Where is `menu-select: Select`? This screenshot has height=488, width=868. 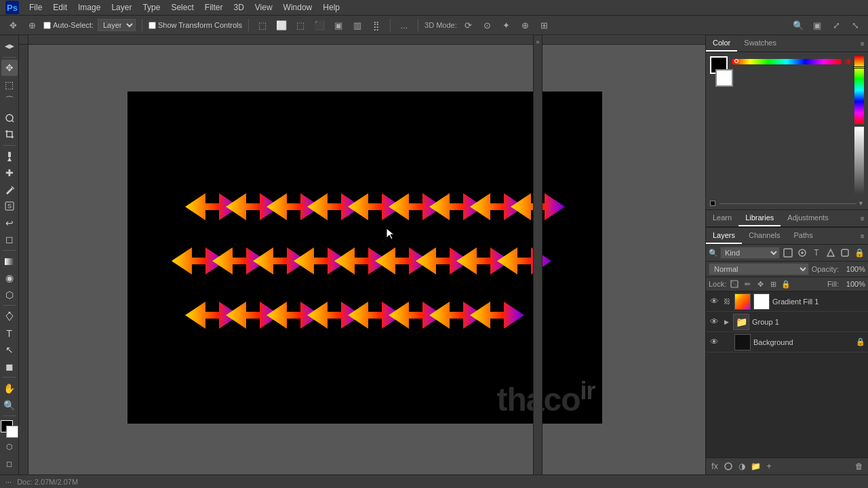
menu-select: Select is located at coordinates (182, 7).